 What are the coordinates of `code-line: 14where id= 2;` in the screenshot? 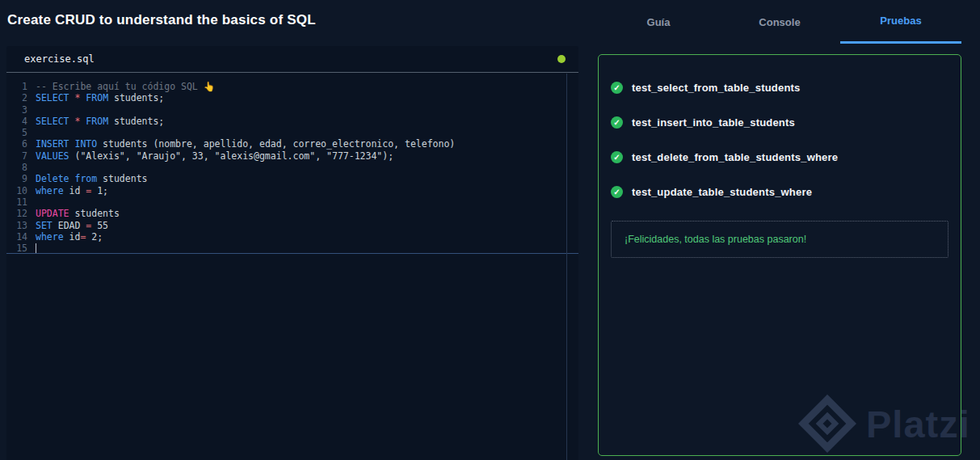 It's located at (292, 237).